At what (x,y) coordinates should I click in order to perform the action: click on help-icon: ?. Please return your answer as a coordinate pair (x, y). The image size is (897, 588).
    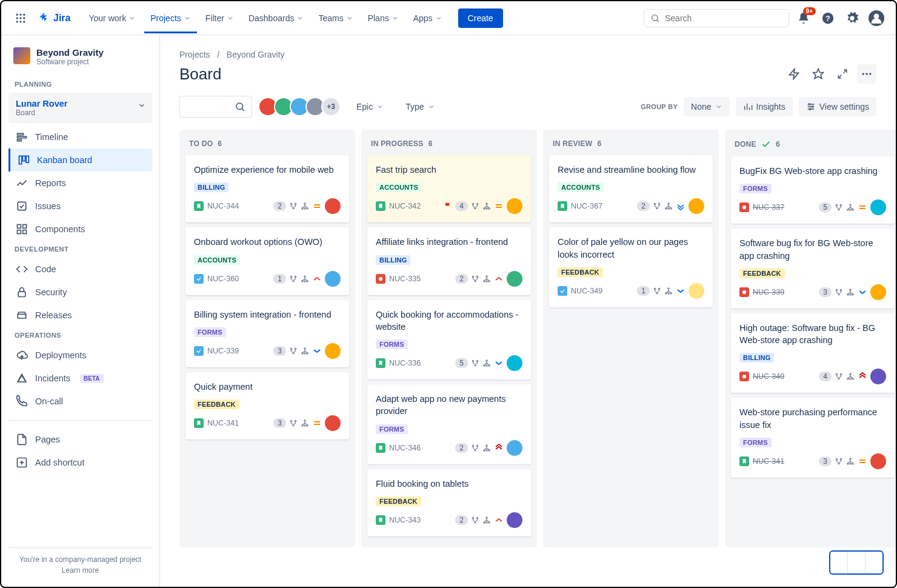
    Looking at the image, I should click on (828, 18).